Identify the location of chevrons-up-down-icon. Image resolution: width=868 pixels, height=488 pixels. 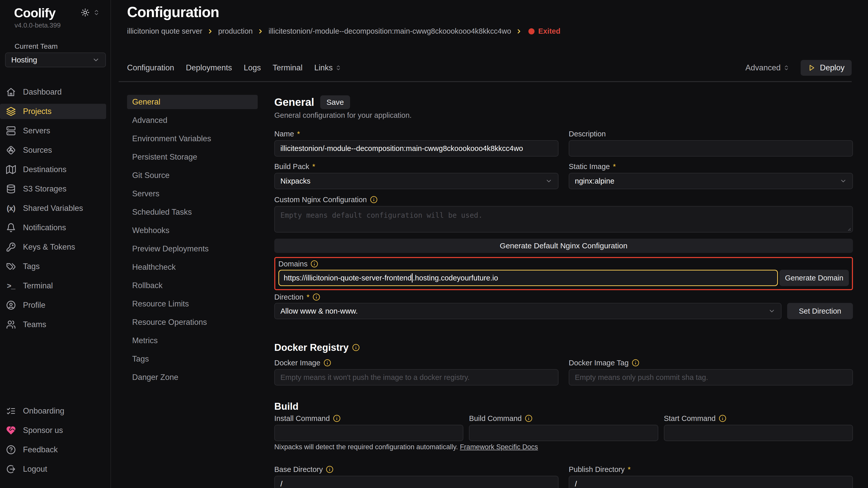
(786, 68).